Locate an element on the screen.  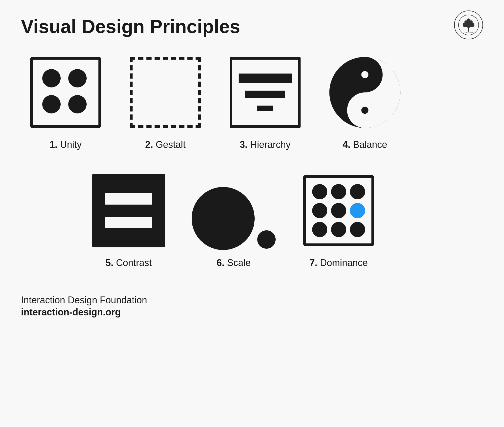
unity-label: 1. Unity is located at coordinates (66, 145).